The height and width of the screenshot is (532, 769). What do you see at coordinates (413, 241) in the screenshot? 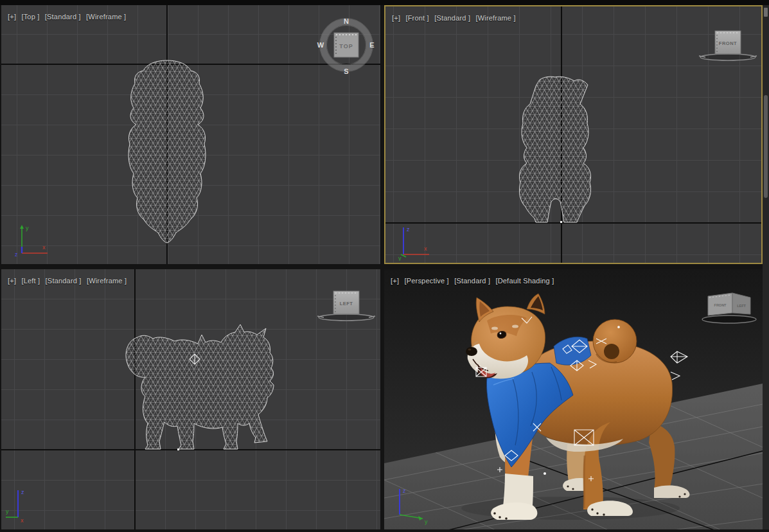
I see `axis-tripod: z x y` at bounding box center [413, 241].